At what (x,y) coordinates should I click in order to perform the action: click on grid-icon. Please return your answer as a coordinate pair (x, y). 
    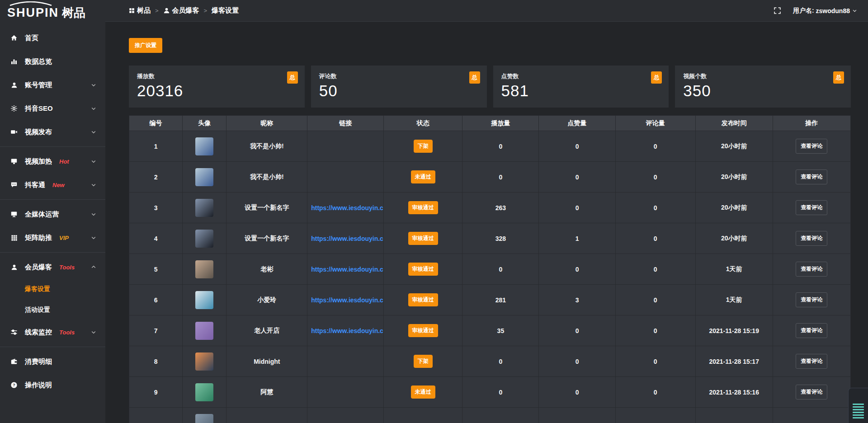
    Looking at the image, I should click on (14, 238).